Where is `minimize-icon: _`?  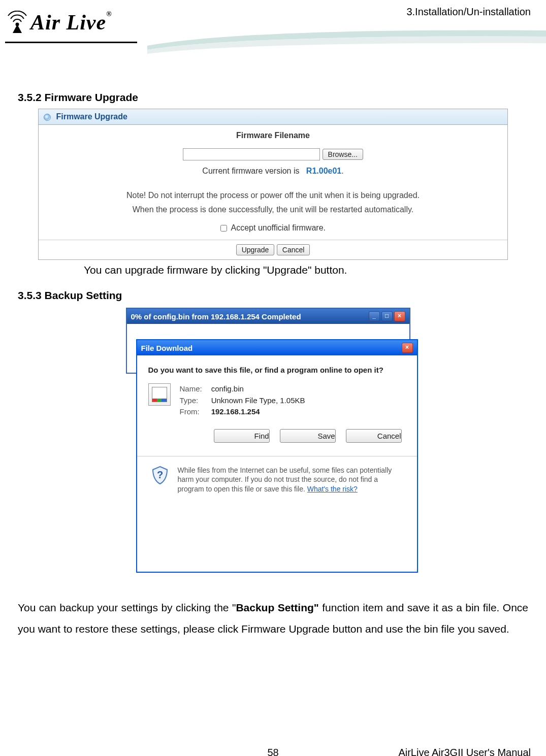 minimize-icon: _ is located at coordinates (374, 316).